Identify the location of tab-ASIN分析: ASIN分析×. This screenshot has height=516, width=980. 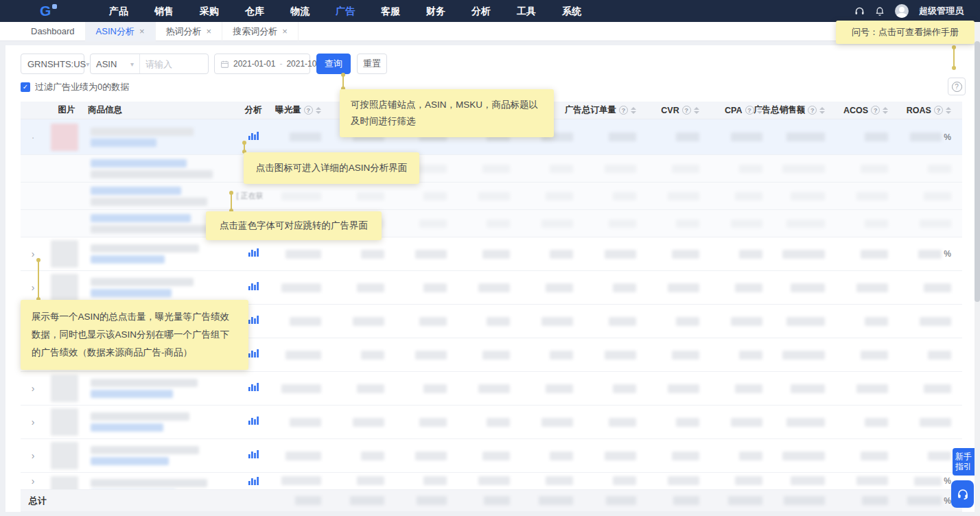
(121, 32).